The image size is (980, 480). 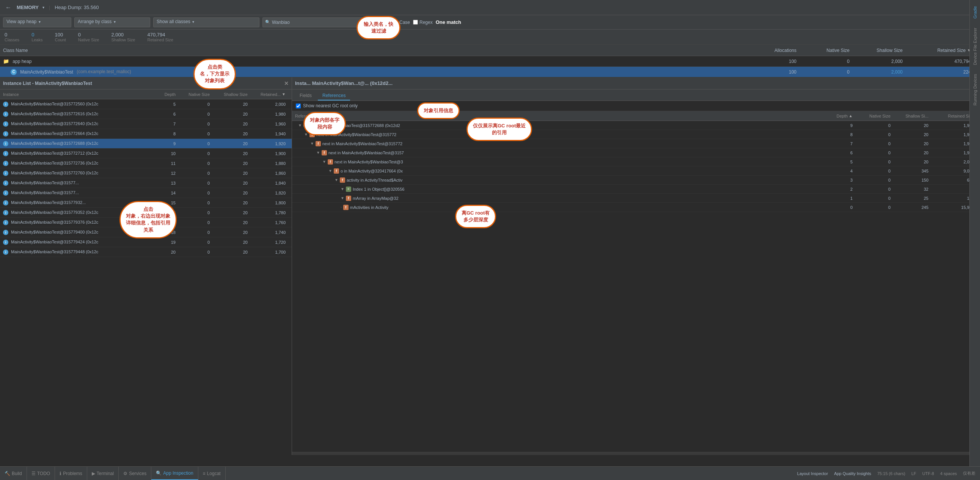 What do you see at coordinates (146, 232) in the screenshot?
I see `instance-row: i MainActivity$WanbiaoTest@315779400 (0x…` at bounding box center [146, 232].